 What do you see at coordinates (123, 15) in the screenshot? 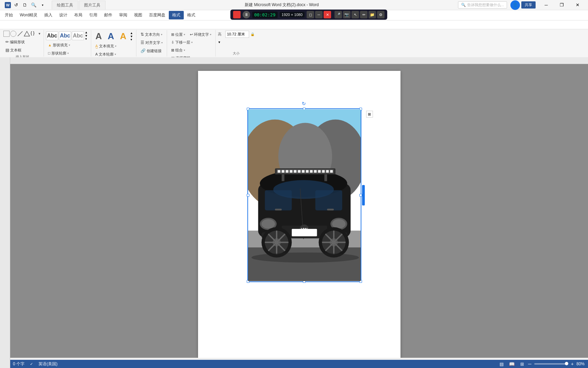
I see `menu-review: 审阅` at bounding box center [123, 15].